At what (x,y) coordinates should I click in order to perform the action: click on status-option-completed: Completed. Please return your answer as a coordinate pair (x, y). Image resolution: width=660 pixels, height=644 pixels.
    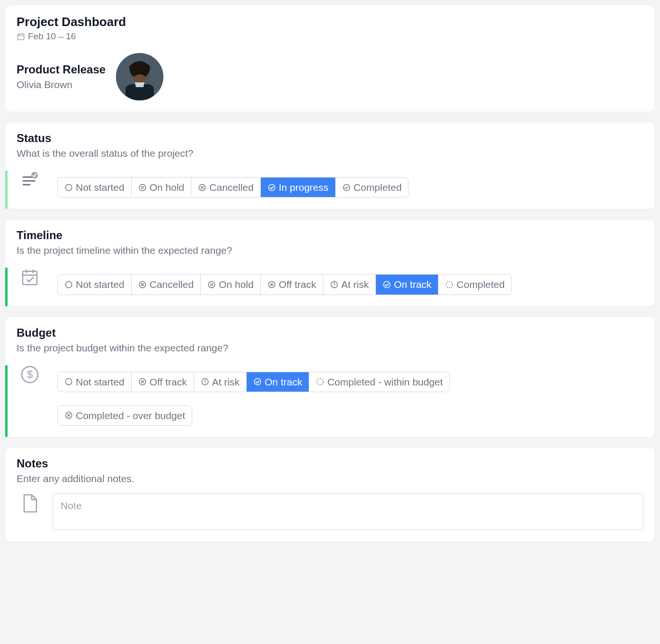
    Looking at the image, I should click on (372, 188).